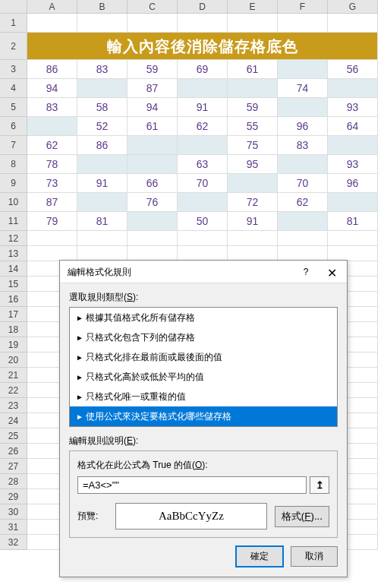  I want to click on row-header-9: 9, so click(14, 184).